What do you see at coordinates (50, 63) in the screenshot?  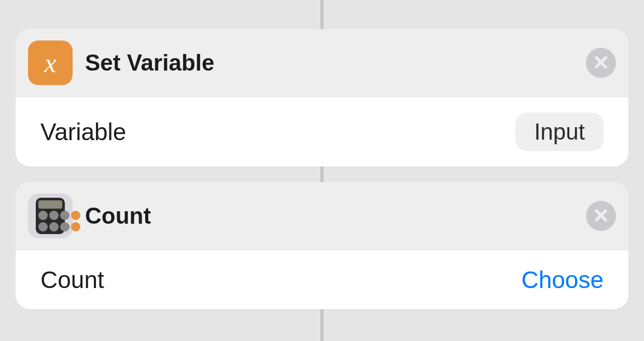 I see `icon-glyph: x` at bounding box center [50, 63].